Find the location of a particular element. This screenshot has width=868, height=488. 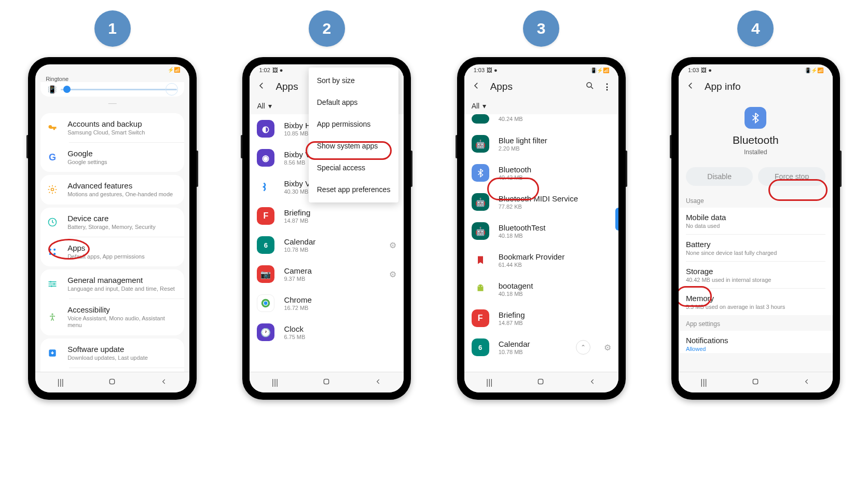

setting-accounts-backup: Accounts and backupSamsung Cloud, Smart … is located at coordinates (112, 128).